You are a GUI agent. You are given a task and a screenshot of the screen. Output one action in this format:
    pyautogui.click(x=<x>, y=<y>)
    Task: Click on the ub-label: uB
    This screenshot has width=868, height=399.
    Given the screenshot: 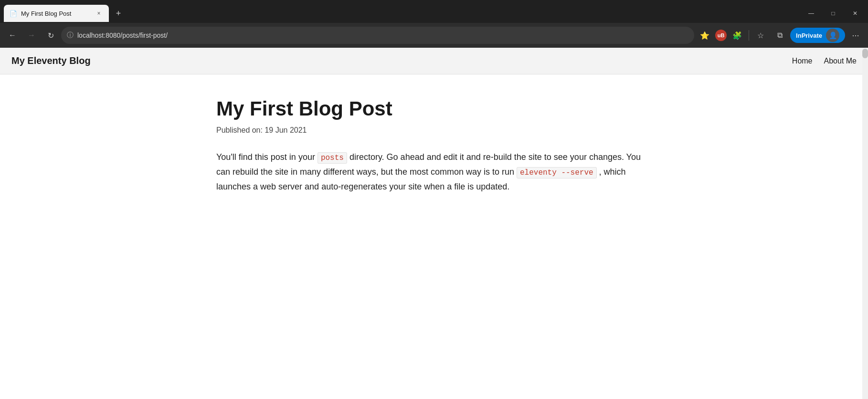 What is the action you would take?
    pyautogui.click(x=721, y=35)
    